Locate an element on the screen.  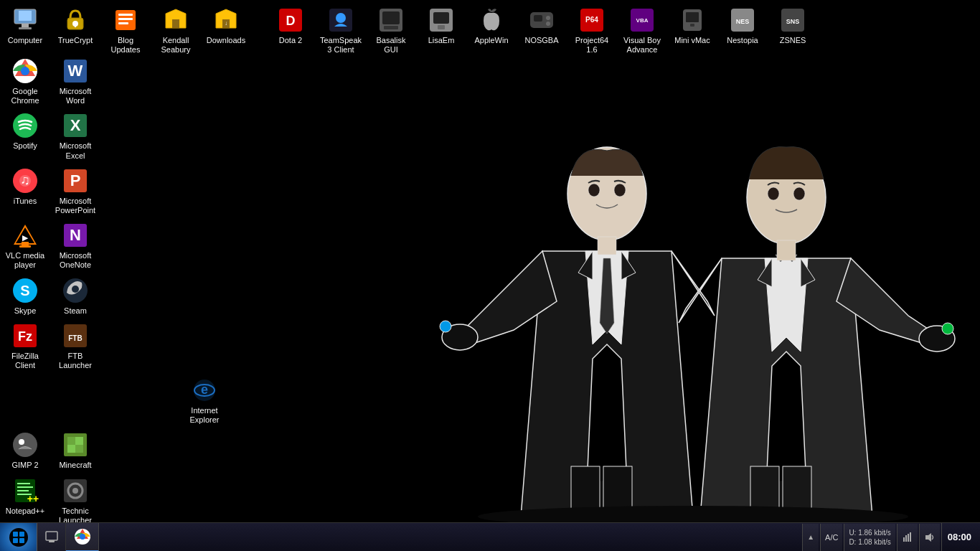
icon-minecraft: Minecraft is located at coordinates (75, 451).